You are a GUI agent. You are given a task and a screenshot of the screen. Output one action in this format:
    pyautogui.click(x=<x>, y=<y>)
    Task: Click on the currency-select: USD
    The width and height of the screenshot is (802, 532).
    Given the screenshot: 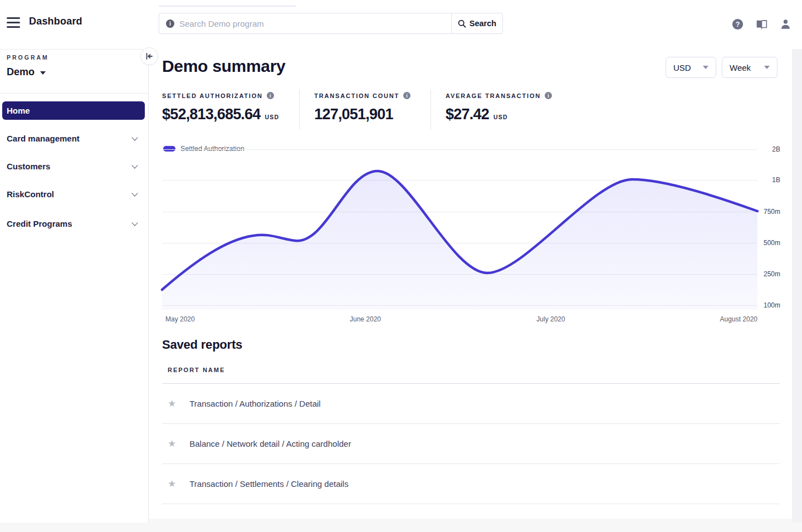 What is the action you would take?
    pyautogui.click(x=691, y=67)
    